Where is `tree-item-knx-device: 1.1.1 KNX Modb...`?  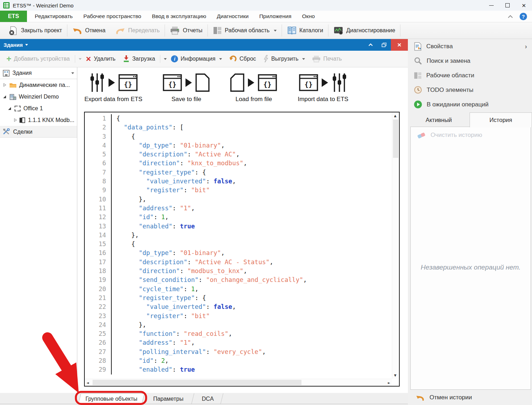 tree-item-knx-device: 1.1.1 KNX Modb... is located at coordinates (38, 120).